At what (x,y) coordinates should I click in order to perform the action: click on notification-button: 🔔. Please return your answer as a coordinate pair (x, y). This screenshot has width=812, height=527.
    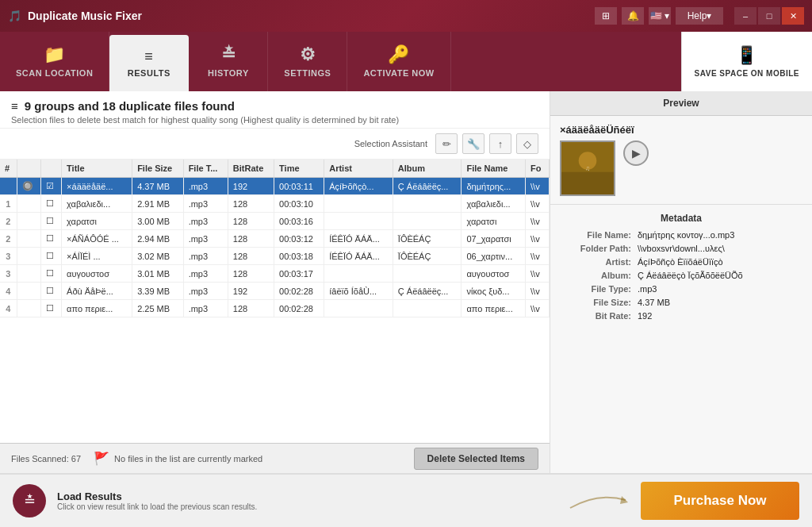
    Looking at the image, I should click on (633, 16).